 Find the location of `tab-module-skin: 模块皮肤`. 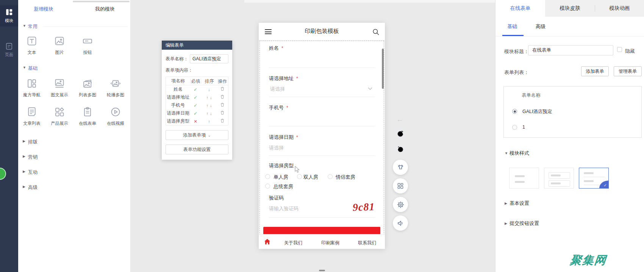

tab-module-skin: 模块皮肤 is located at coordinates (570, 8).